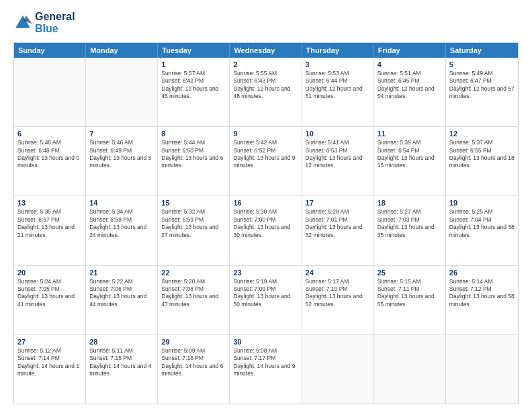 Image resolution: width=532 pixels, height=411 pixels. Describe the element at coordinates (339, 161) in the screenshot. I see `cal-cell-day-10: 10Sunrise: 5:41 AMSunset: 6:53 PMDayligh…` at that location.